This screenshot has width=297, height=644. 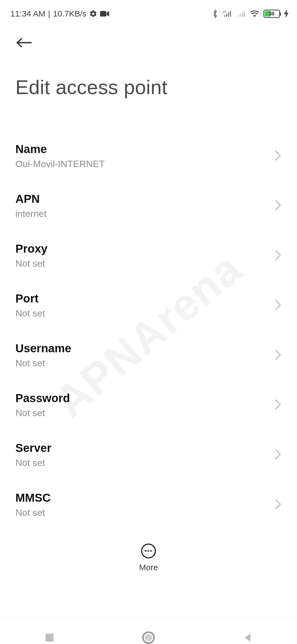 I want to click on triangle-left-icon, so click(x=248, y=638).